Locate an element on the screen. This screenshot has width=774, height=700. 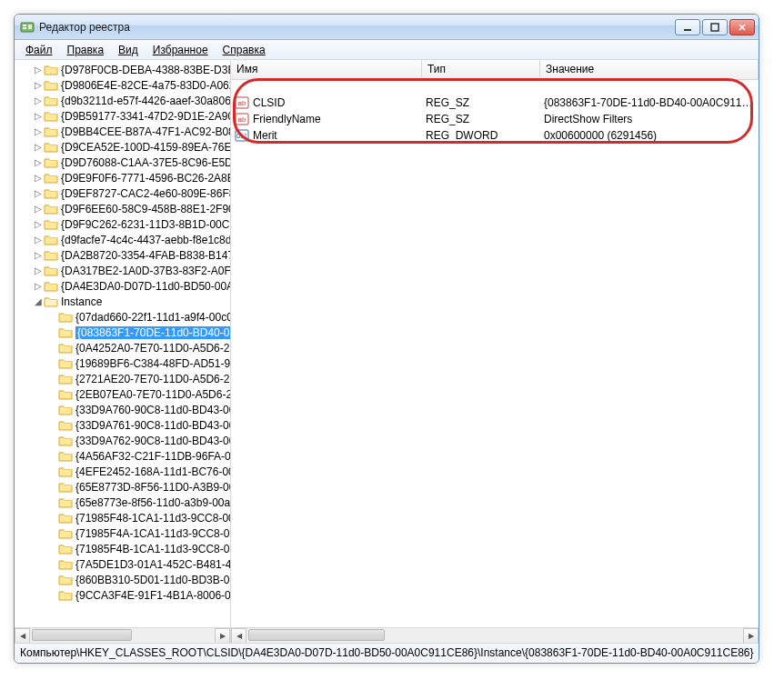
tree-item: {2721AE20-7E70-11D0-A5D6-28DE is located at coordinates (124, 378).